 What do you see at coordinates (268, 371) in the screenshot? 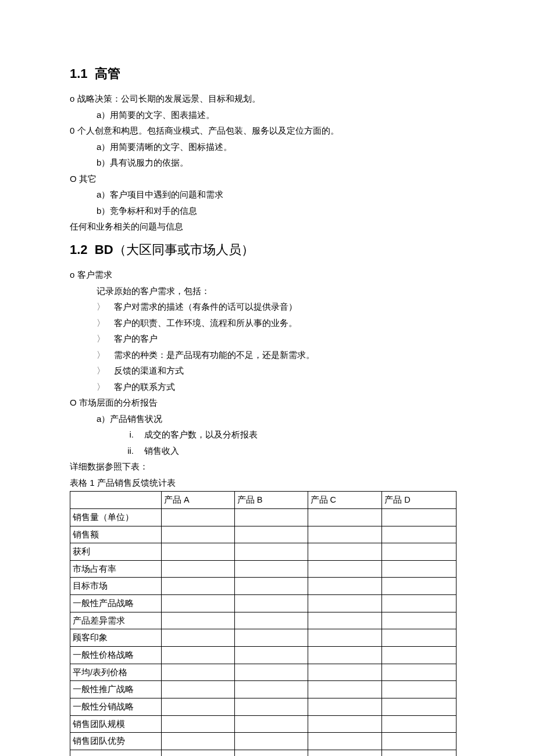
I see `req-point: 〉反馈的渠道和方式` at bounding box center [268, 371].